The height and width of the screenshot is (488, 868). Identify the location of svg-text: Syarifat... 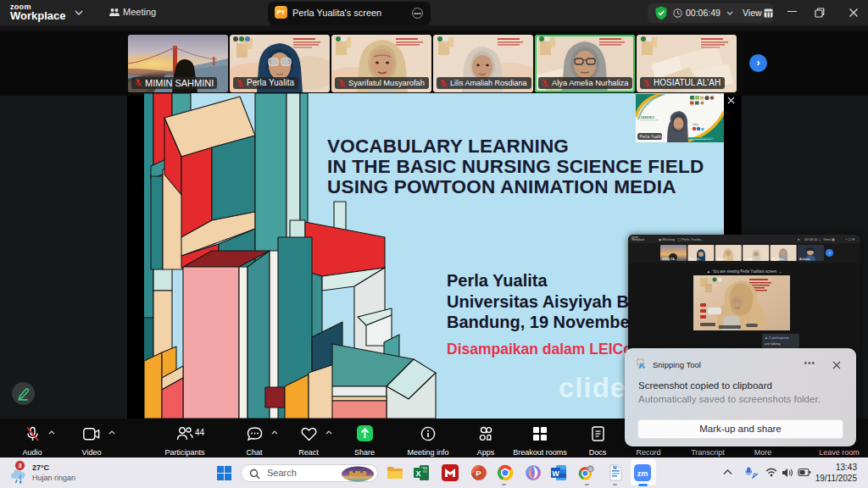
(722, 259).